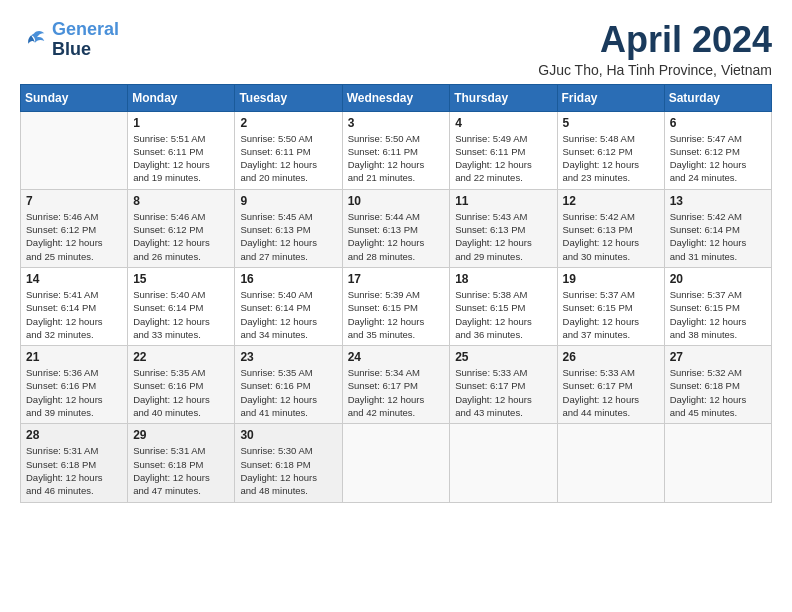  Describe the element at coordinates (181, 158) in the screenshot. I see `day-info: Sunrise: 5:51 AM Sunset: 6:11 PM Dayligh…` at that location.